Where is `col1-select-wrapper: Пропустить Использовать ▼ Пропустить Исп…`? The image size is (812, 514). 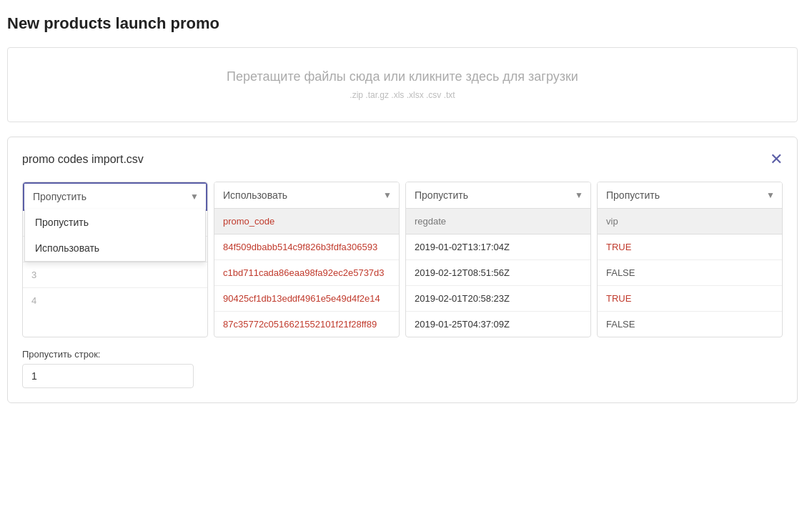
col1-select-wrapper: Пропустить Использовать ▼ Пропустить Исп… is located at coordinates (115, 197).